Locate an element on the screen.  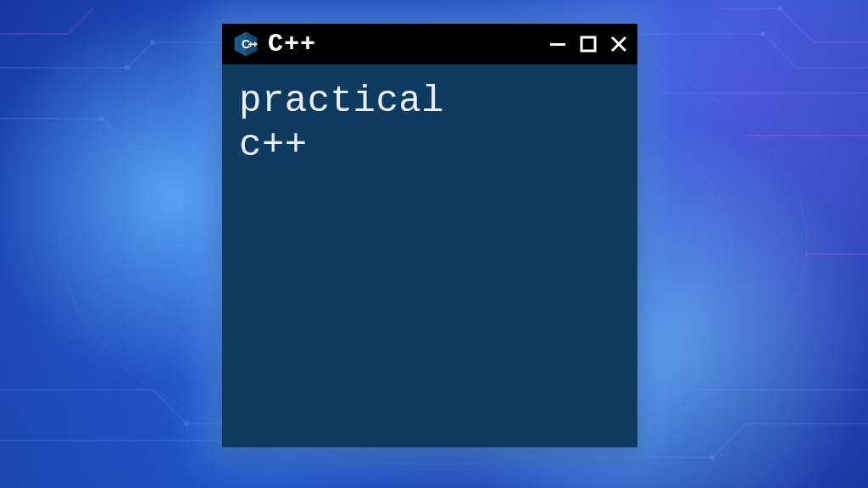
minimize-button is located at coordinates (558, 44).